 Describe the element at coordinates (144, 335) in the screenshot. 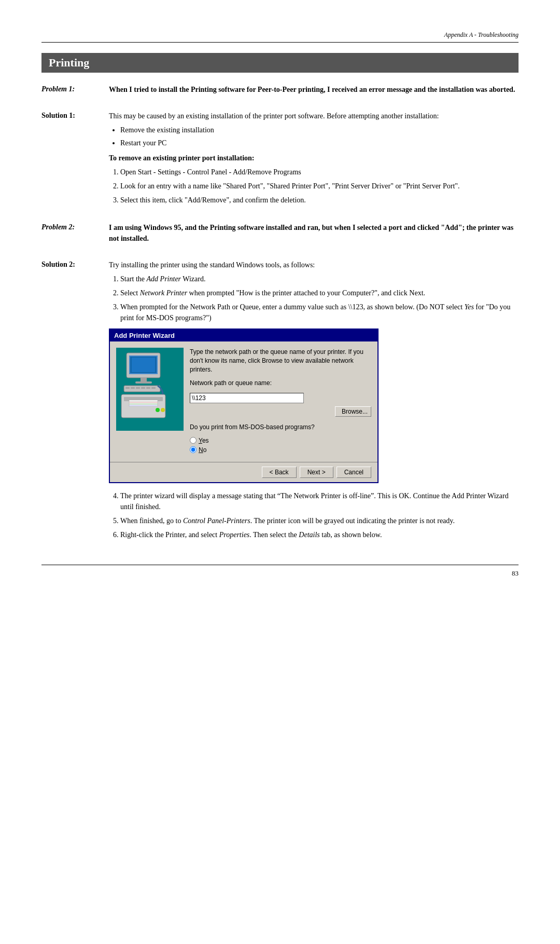

I see `dialog-title: Add Printer Wizard` at that location.